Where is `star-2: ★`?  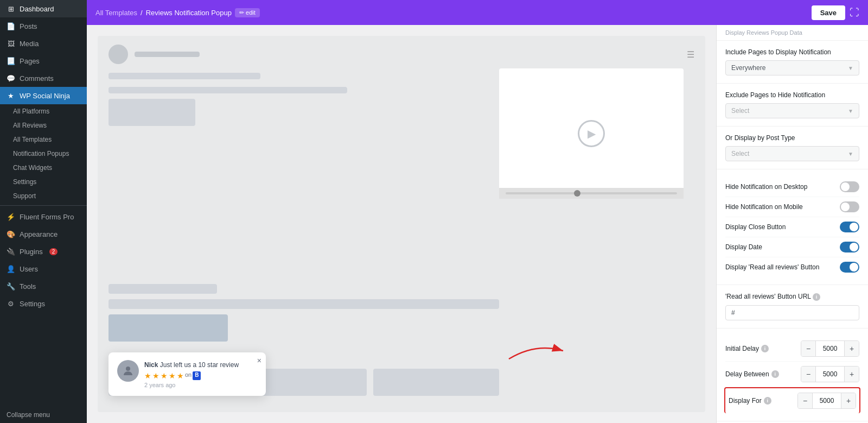
star-2: ★ is located at coordinates (156, 376).